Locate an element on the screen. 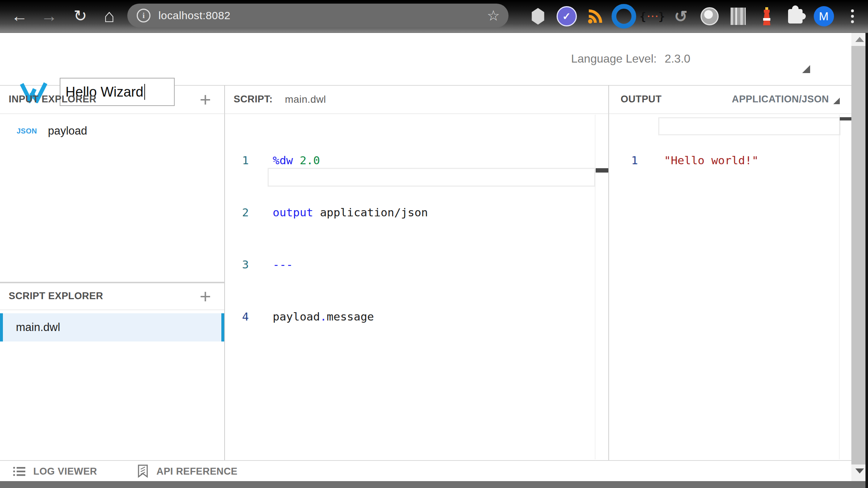 Image resolution: width=868 pixels, height=488 pixels. script-line-numbers: 1 2 3 4 is located at coordinates (237, 230).